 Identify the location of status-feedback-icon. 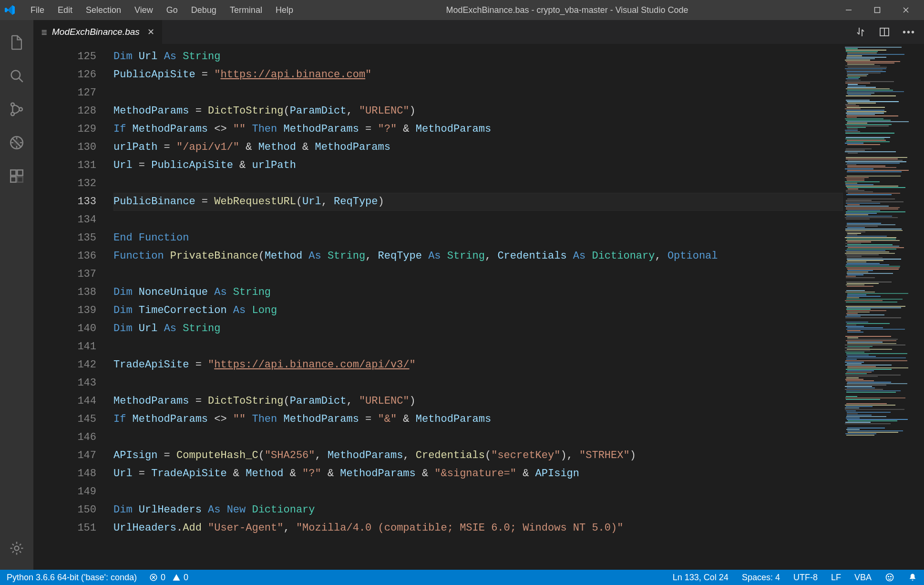
(890, 577).